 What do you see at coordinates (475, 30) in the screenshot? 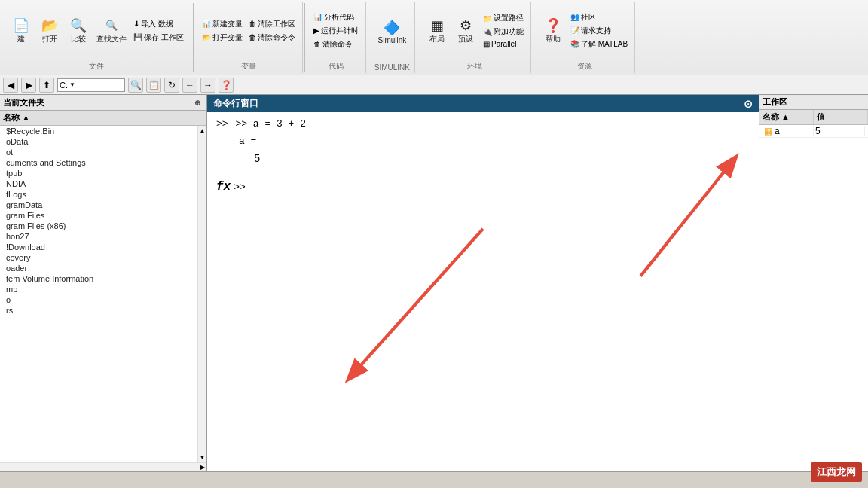
I see `env-buttons: ▦ 布局 ⚙ 预设 📁 设置路径 🔌 附加功能` at bounding box center [475, 30].